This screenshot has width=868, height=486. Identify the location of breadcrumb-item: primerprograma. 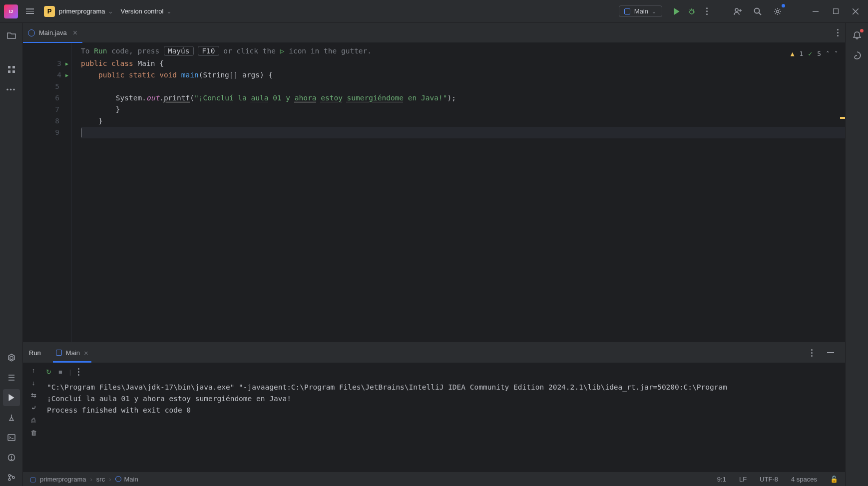
(63, 480).